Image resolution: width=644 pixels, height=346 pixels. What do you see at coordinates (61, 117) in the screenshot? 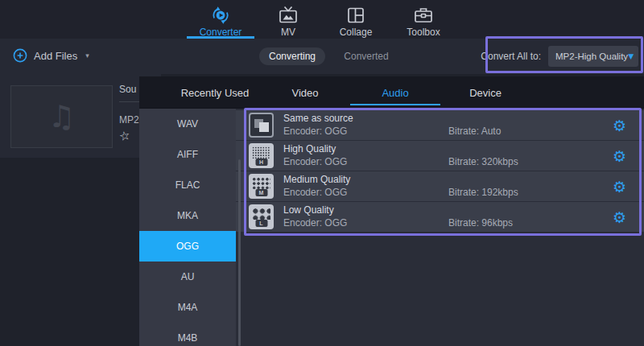
I see `audio-thumbnail: ♫` at bounding box center [61, 117].